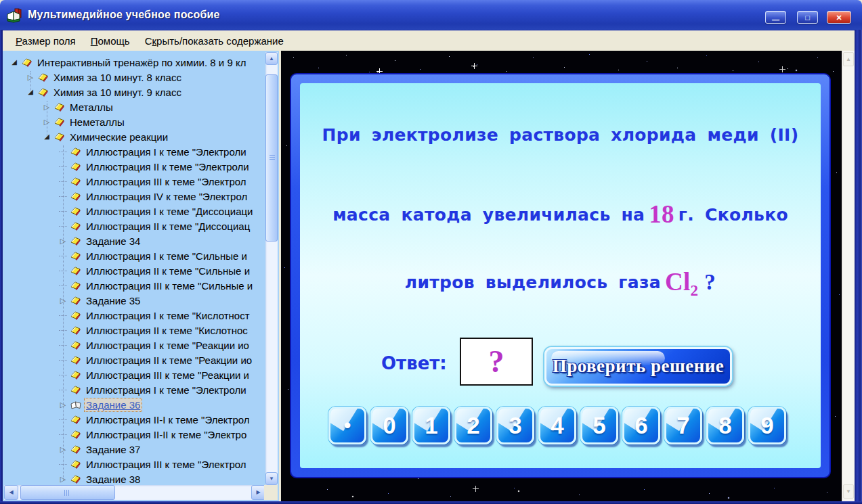 This screenshot has height=504, width=862. I want to click on title-bar: Мультимедийное учебное пособие — □ ✕, so click(431, 15).